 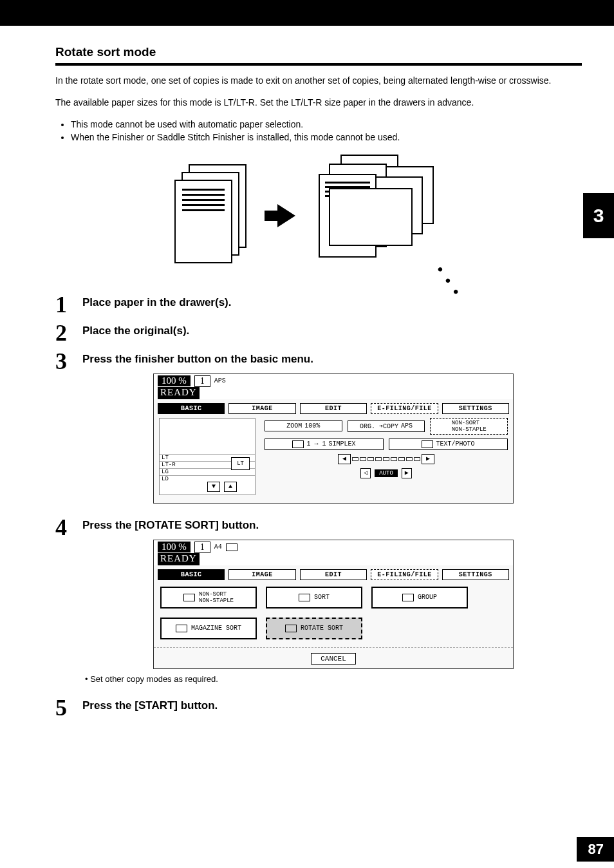 What do you see at coordinates (342, 444) in the screenshot?
I see `duplex-value: SIMPLEX` at bounding box center [342, 444].